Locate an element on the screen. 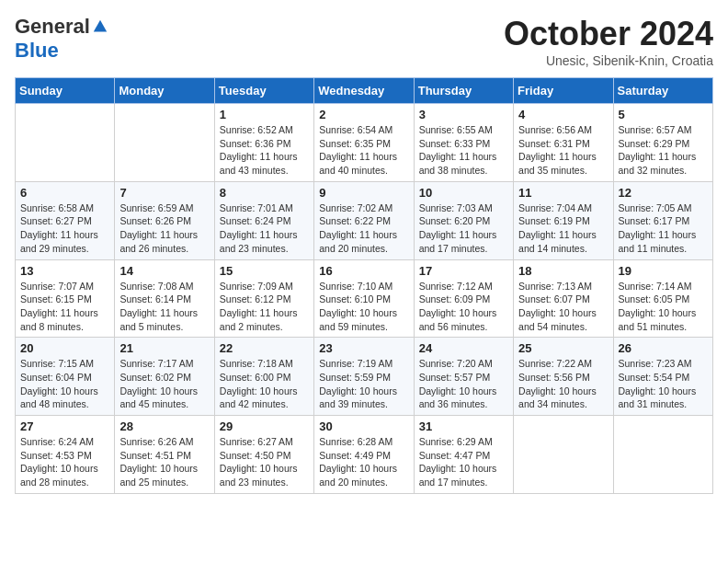 The image size is (728, 563). day-number: 8 is located at coordinates (265, 193).